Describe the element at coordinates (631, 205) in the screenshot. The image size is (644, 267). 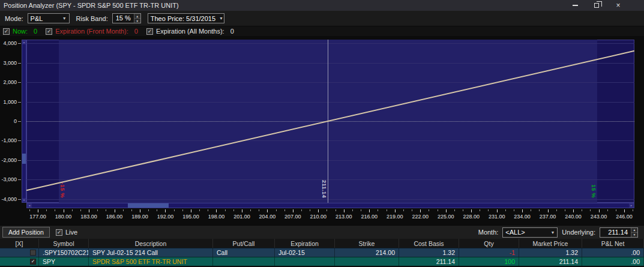
I see `scroll-right-icon: ►` at that location.